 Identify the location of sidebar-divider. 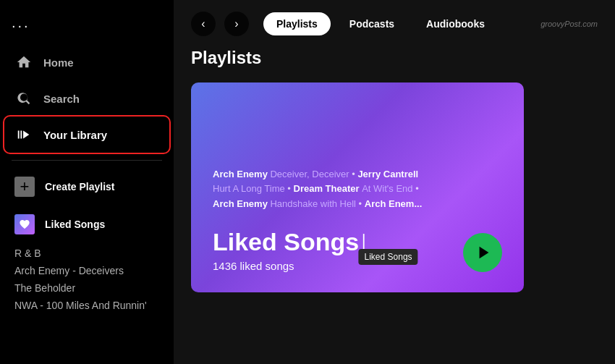
(87, 161).